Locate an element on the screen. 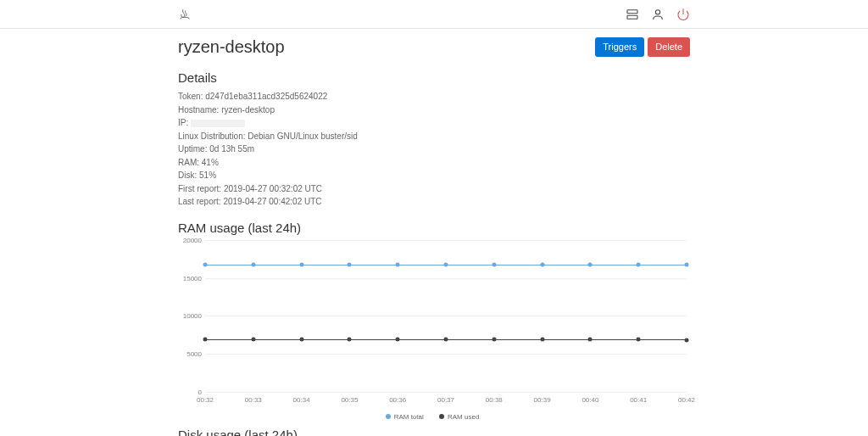  ram-value: 41% is located at coordinates (210, 163).